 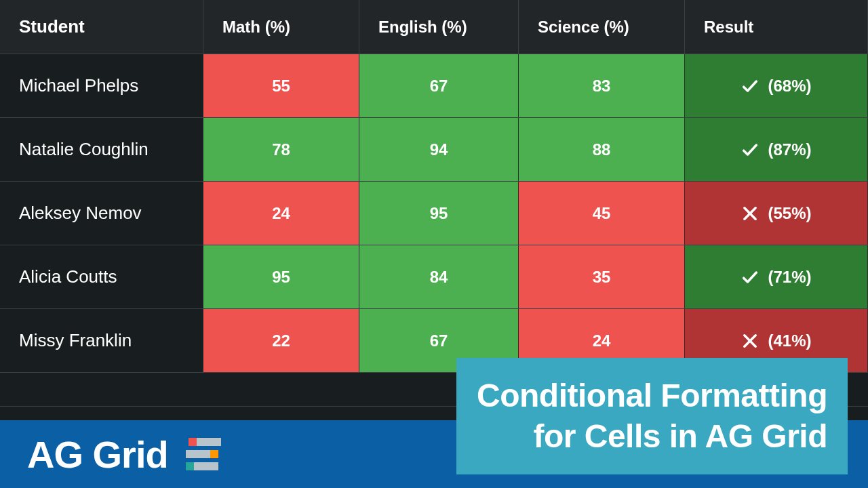 What do you see at coordinates (439, 213) in the screenshot?
I see `cell-english: 95` at bounding box center [439, 213].